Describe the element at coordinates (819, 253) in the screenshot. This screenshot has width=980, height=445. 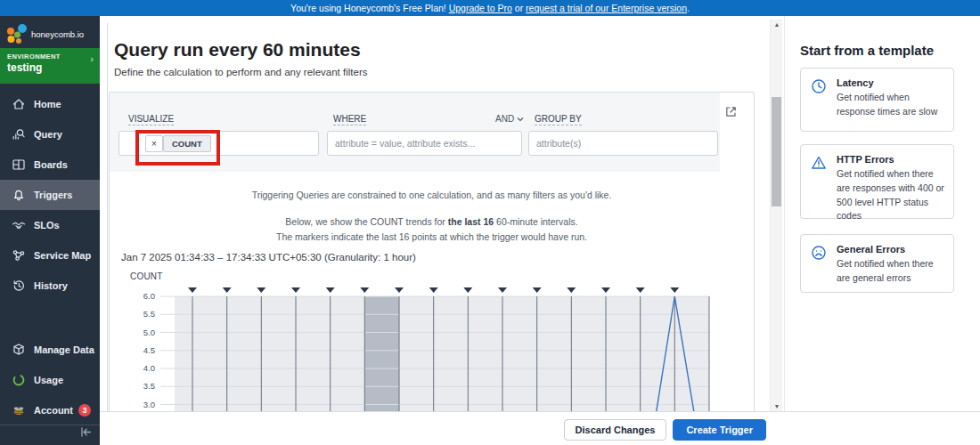
I see `sad-face-icon` at that location.